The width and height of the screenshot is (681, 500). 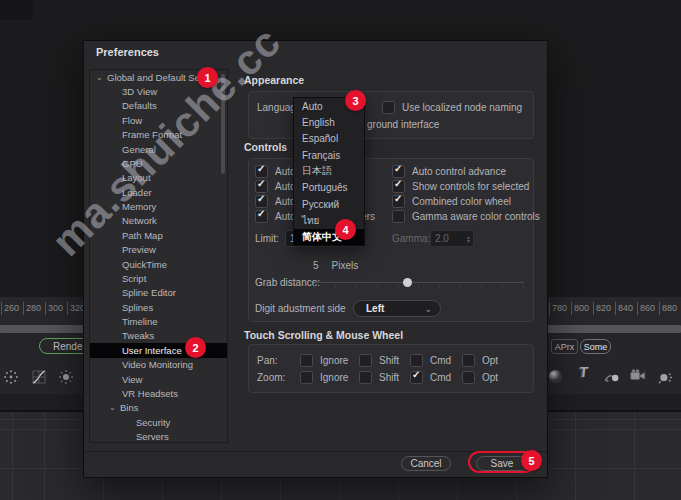 What do you see at coordinates (430, 378) in the screenshot?
I see `zoom-cmd-option: ✓Cmd` at bounding box center [430, 378].